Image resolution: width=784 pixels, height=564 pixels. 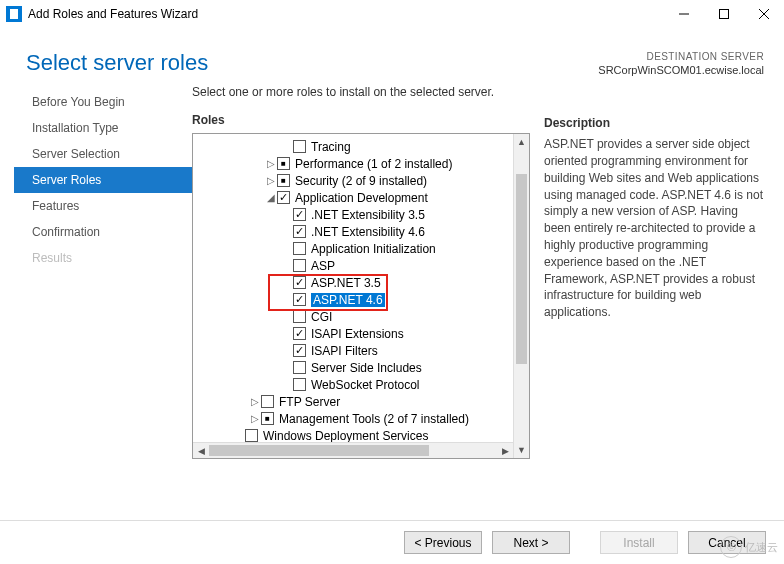 I want to click on footer: < Previous Next > Install Cancel, so click(x=392, y=542).